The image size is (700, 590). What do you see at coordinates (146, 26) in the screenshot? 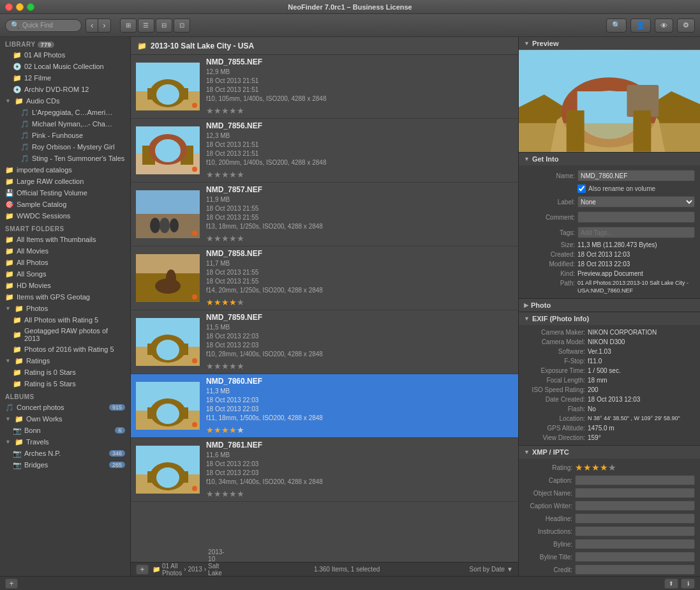
I see `list-view-button: ☰` at bounding box center [146, 26].